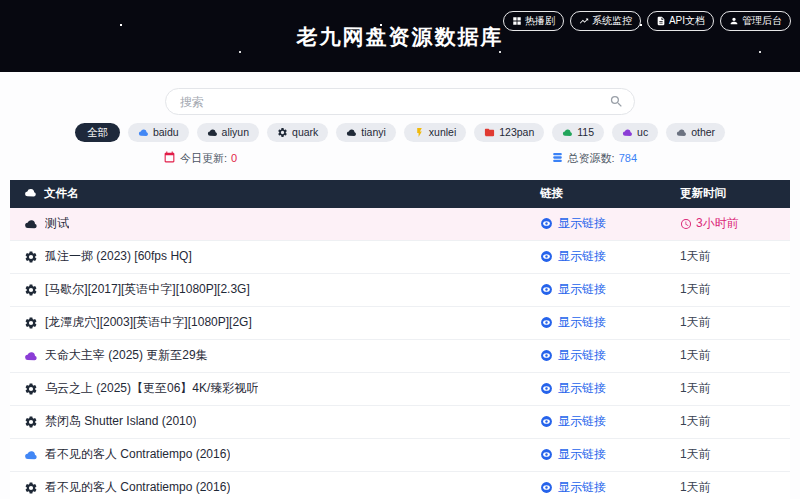 The image size is (800, 499). Describe the element at coordinates (275, 422) in the screenshot. I see `file-name-cell: 禁闭岛 Shutter Island (2010)` at that location.